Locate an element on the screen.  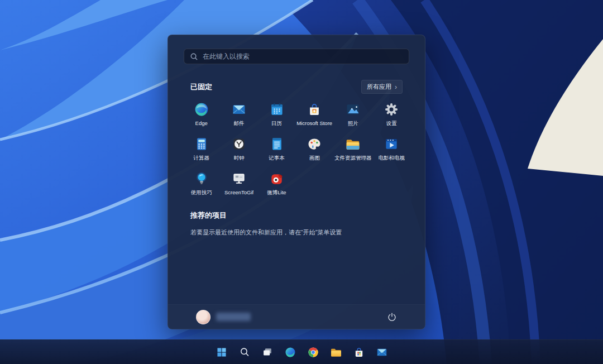
recommended-title: 推荐的项目 is located at coordinates (209, 215).